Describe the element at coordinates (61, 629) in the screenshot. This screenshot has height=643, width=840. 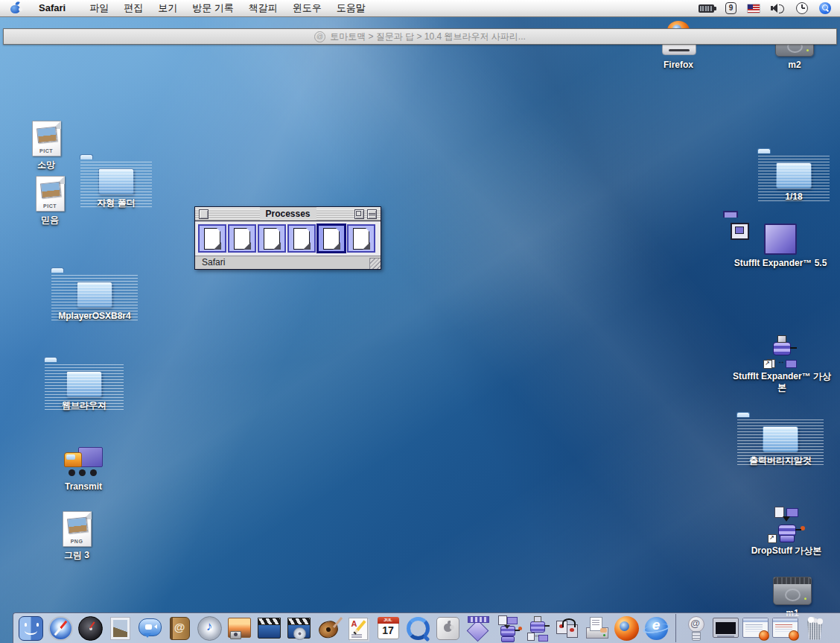
I see `dock-item-safari` at that location.